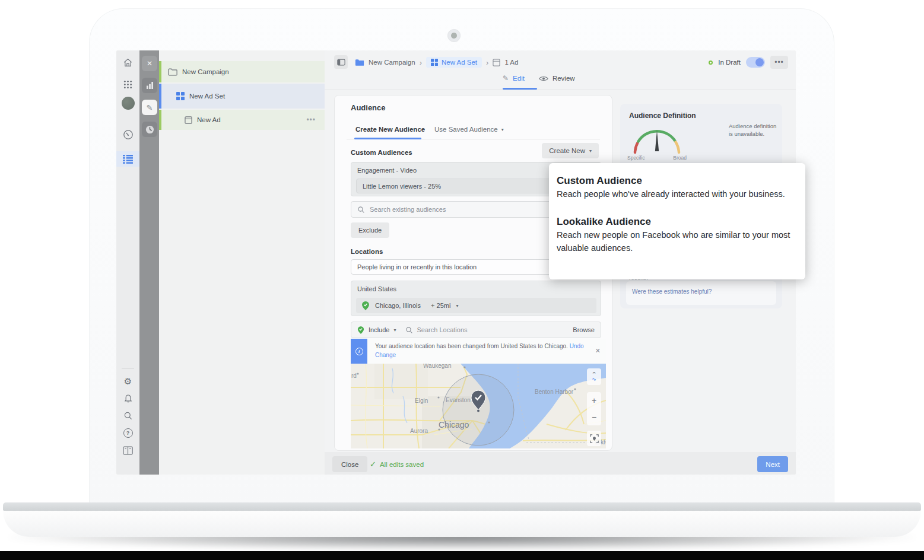 Image resolution: width=924 pixels, height=560 pixels. Describe the element at coordinates (754, 131) in the screenshot. I see `definition-unavailable-text: Audience definition is unavailable.` at that location.